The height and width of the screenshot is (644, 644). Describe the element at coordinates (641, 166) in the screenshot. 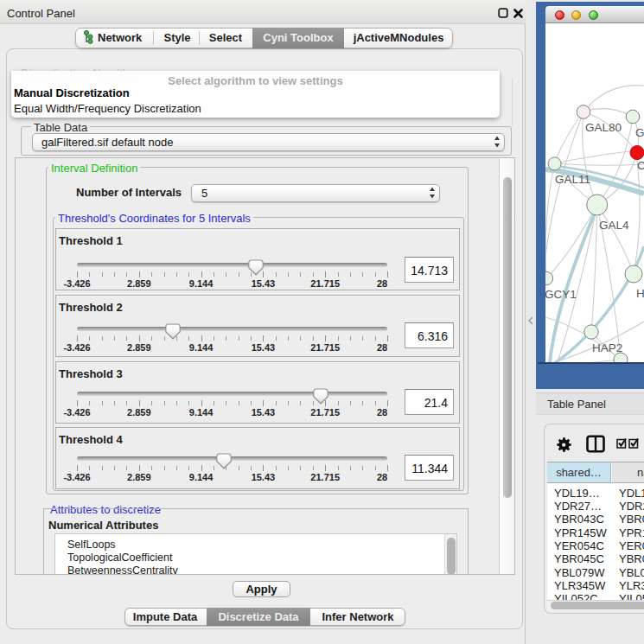

I see `svg-text: C` at that location.